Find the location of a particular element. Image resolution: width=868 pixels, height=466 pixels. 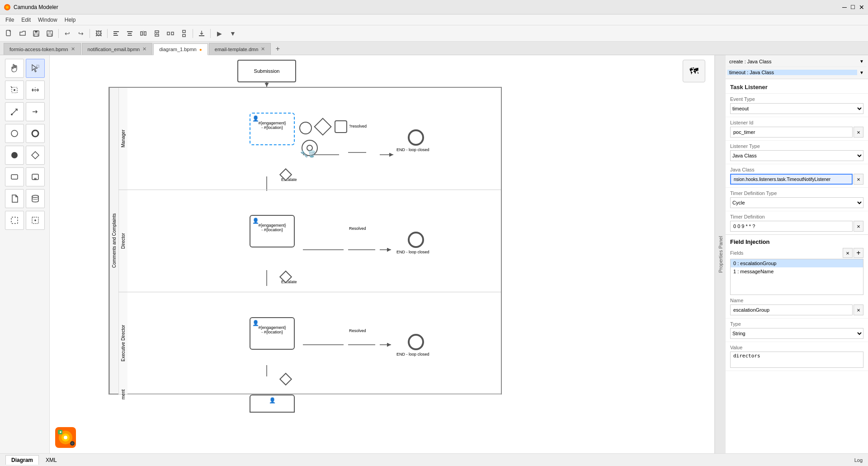

field-value-input: directors is located at coordinates (797, 360).